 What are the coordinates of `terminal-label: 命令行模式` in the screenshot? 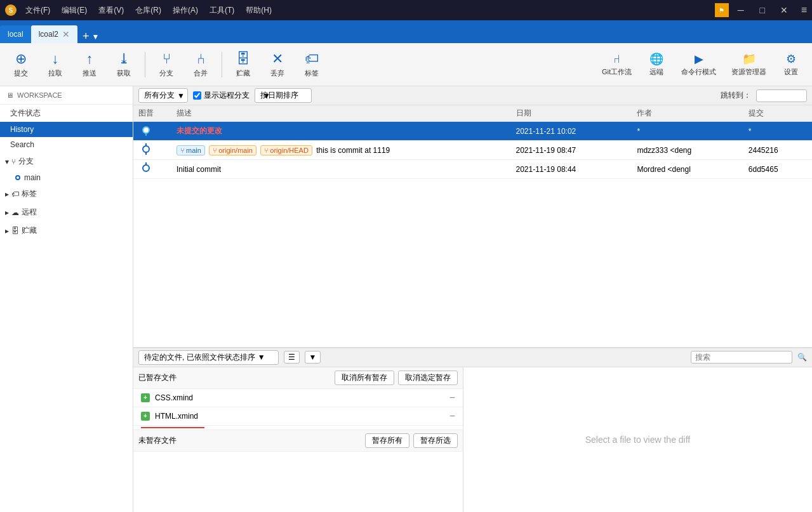 It's located at (698, 72).